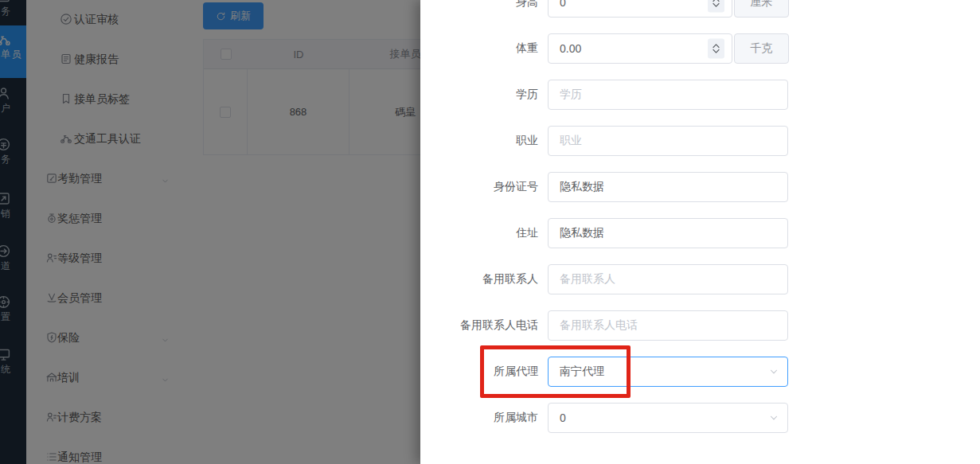  I want to click on form-row-6: 备用联系人备用联系人, so click(701, 279).